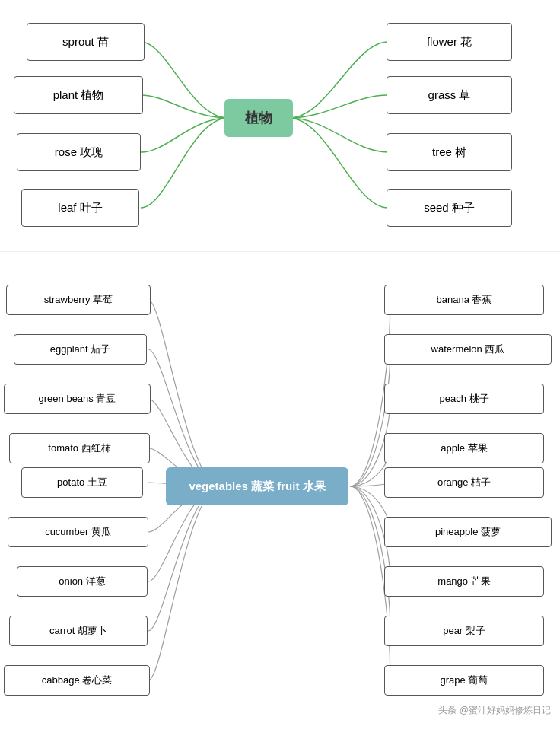  Describe the element at coordinates (449, 152) in the screenshot. I see `node-tree: tree 树` at that location.